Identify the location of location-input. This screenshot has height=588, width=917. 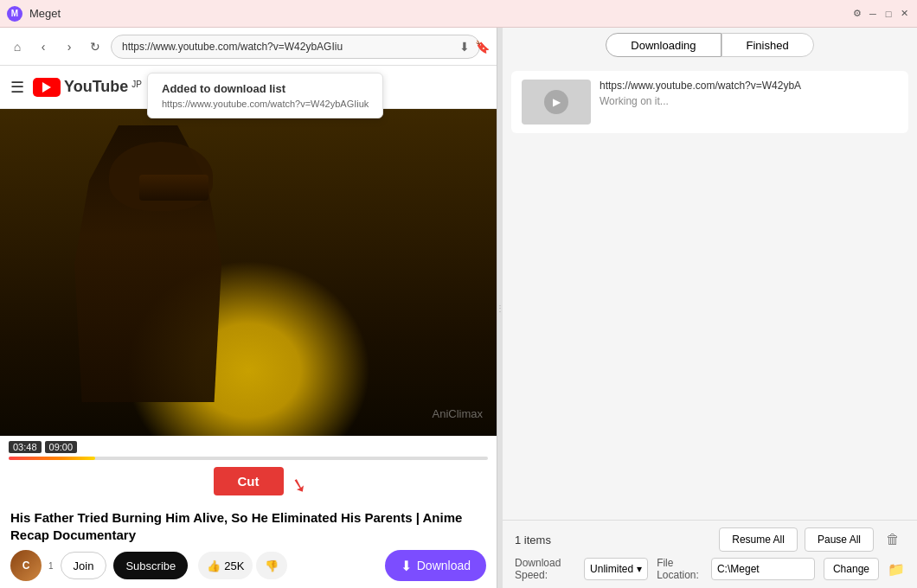
(763, 569).